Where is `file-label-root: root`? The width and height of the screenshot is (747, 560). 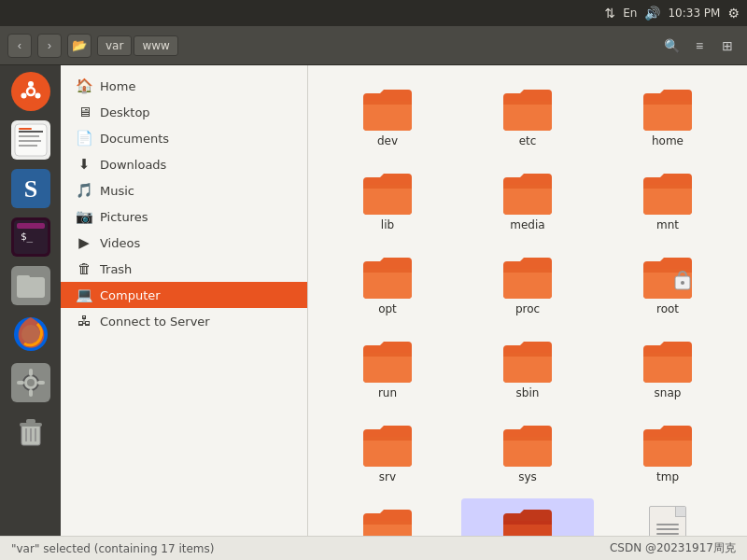 file-label-root: root is located at coordinates (668, 309).